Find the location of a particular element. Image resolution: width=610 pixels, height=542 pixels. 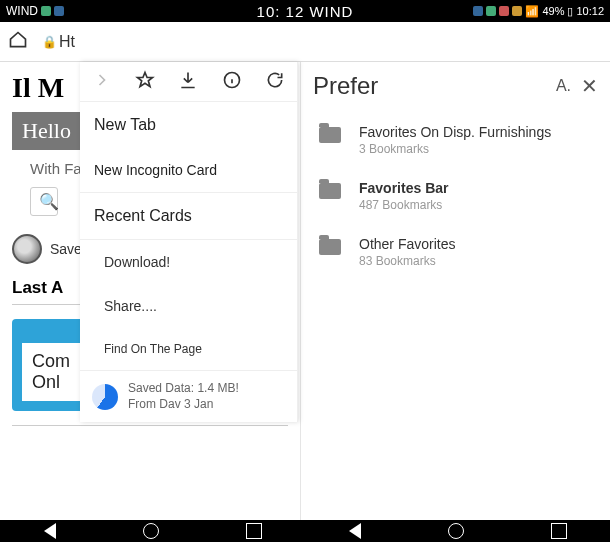

home-icon is located at coordinates (18, 42).